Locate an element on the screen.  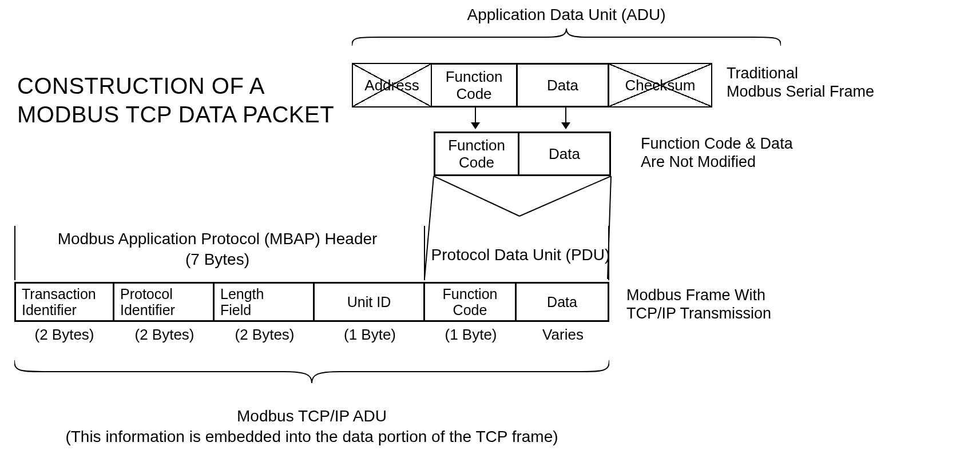
mbap-header-label: Modbus Application Protocol (MBAP) Heade… is located at coordinates (217, 249).